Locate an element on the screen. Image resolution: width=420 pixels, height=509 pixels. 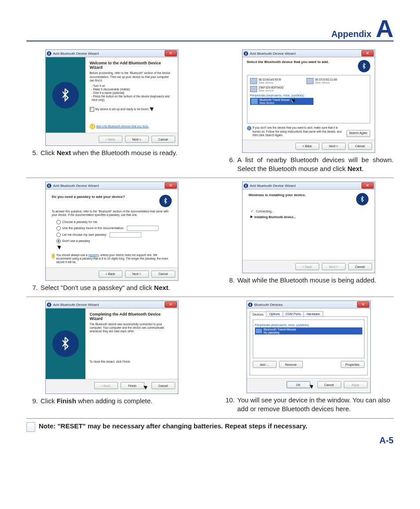
add-button: Add ... is located at coordinates (265, 364).